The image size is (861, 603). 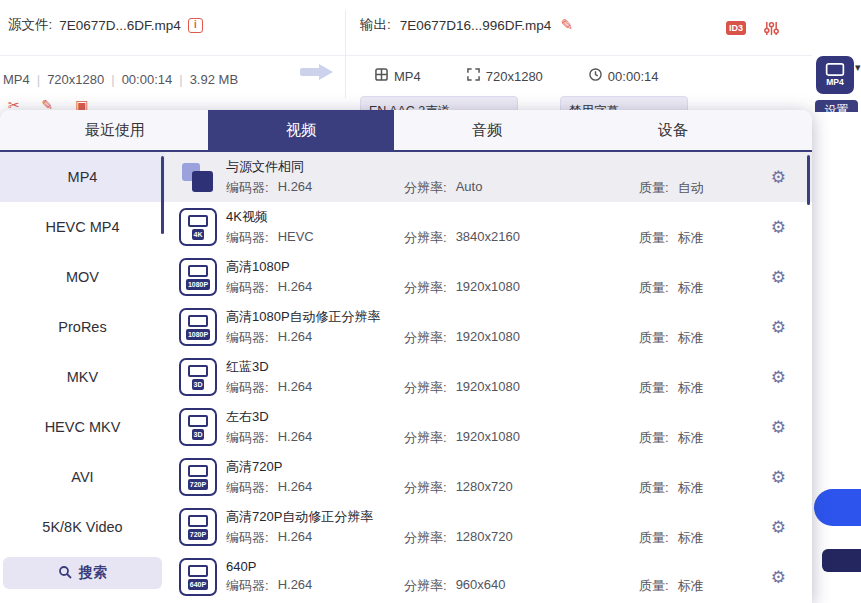 I want to click on popup-tabbar: 最近使用 视频 音频 设备, so click(x=406, y=131).